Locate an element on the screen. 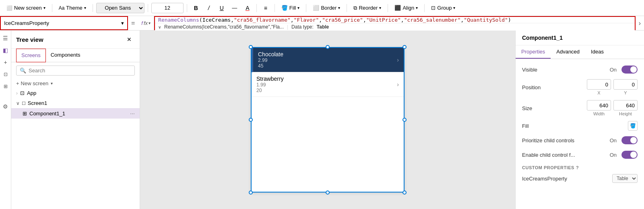 The height and width of the screenshot is (209, 644). border-button: ⬜ Border ▾ is located at coordinates (326, 8).